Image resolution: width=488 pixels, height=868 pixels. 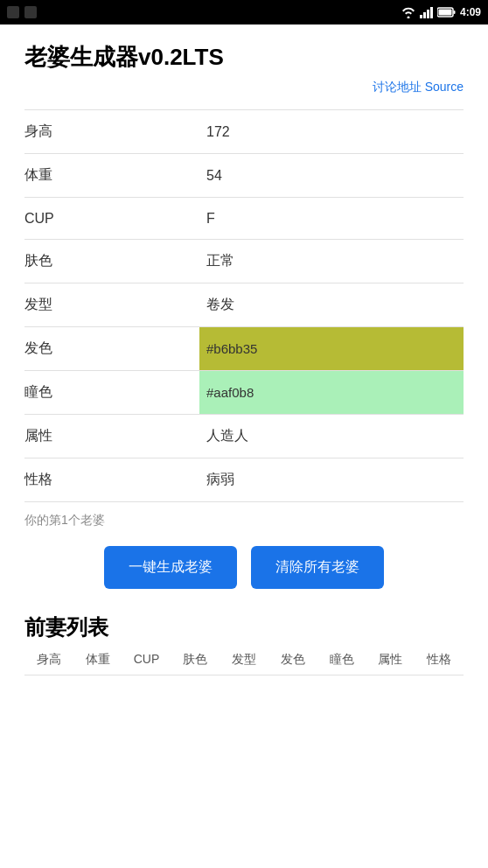 What do you see at coordinates (244, 88) in the screenshot?
I see `source-link: 讨论地址 Source` at bounding box center [244, 88].